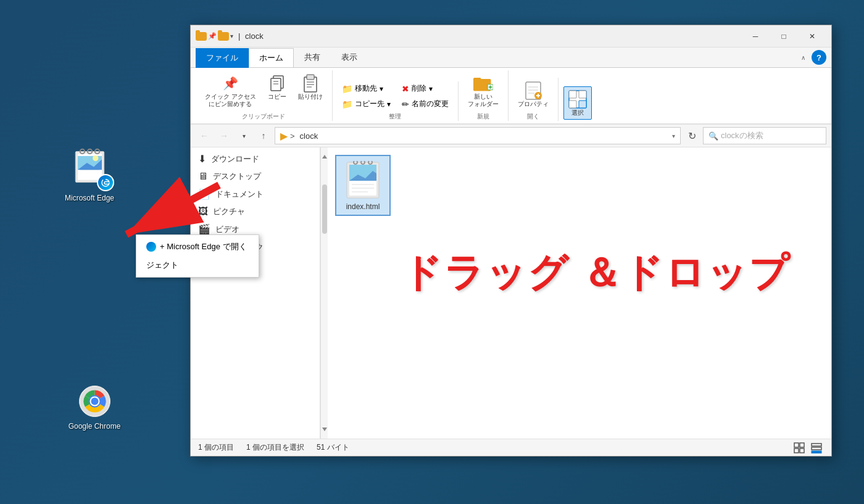  What do you see at coordinates (483, 83) in the screenshot?
I see `new-folder-icon` at bounding box center [483, 83].